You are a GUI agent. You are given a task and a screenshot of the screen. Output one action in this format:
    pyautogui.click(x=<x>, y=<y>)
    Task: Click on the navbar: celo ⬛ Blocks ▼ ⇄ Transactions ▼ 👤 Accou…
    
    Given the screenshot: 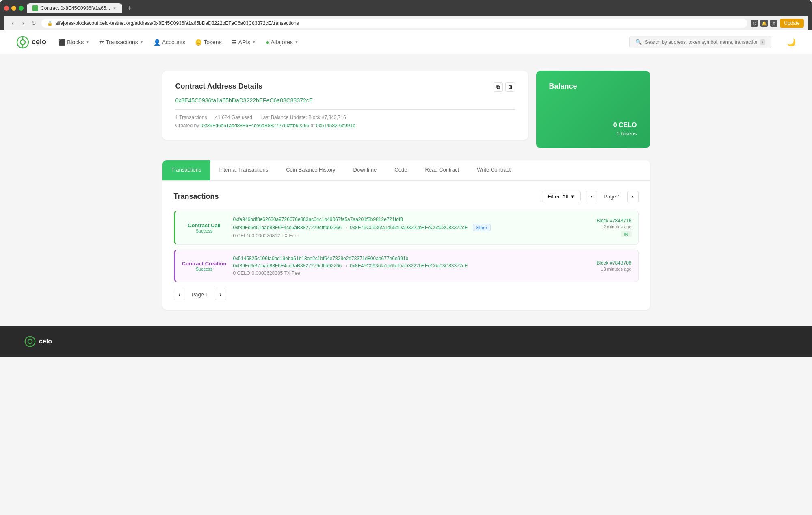 What is the action you would take?
    pyautogui.click(x=406, y=42)
    